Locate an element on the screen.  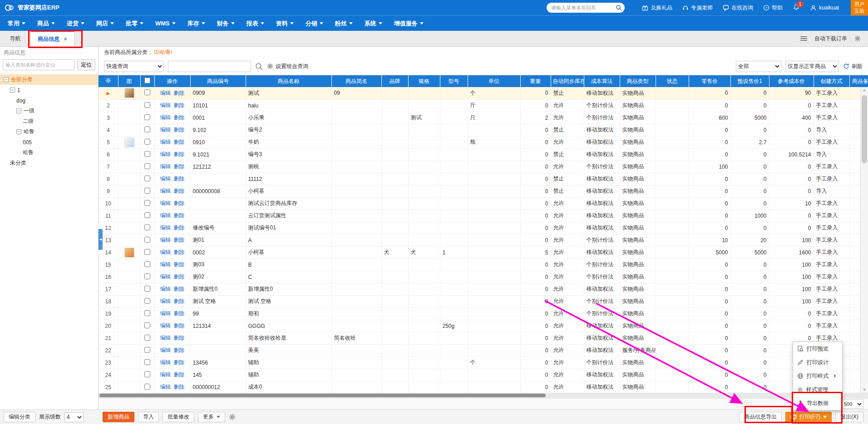
menu-item-分销: 分销 is located at coordinates (314, 24).